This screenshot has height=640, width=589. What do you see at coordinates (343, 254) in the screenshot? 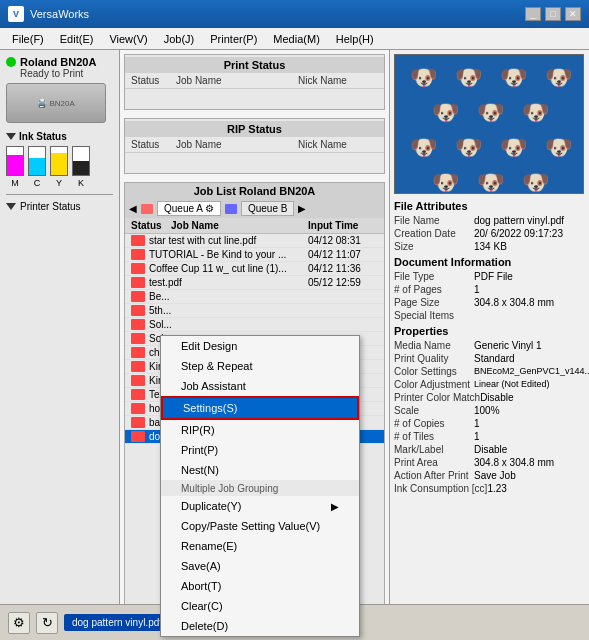
I see `job-time: 04/12 11:07` at bounding box center [343, 254].